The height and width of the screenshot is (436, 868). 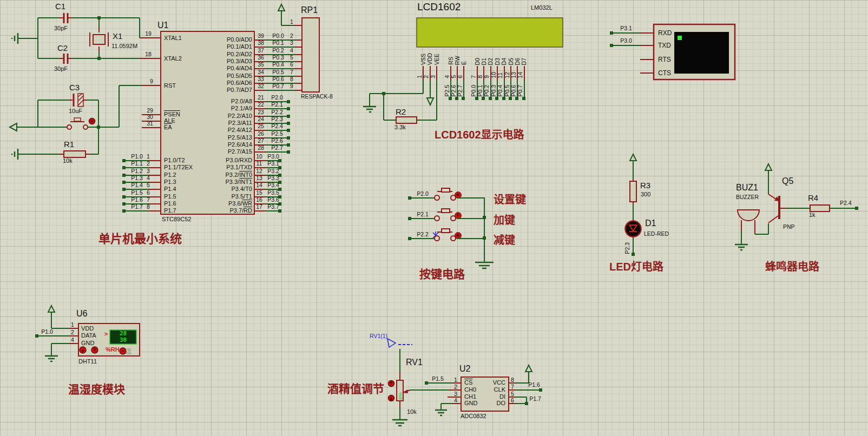 I want to click on lcd-part: LM032L, so click(x=542, y=8).